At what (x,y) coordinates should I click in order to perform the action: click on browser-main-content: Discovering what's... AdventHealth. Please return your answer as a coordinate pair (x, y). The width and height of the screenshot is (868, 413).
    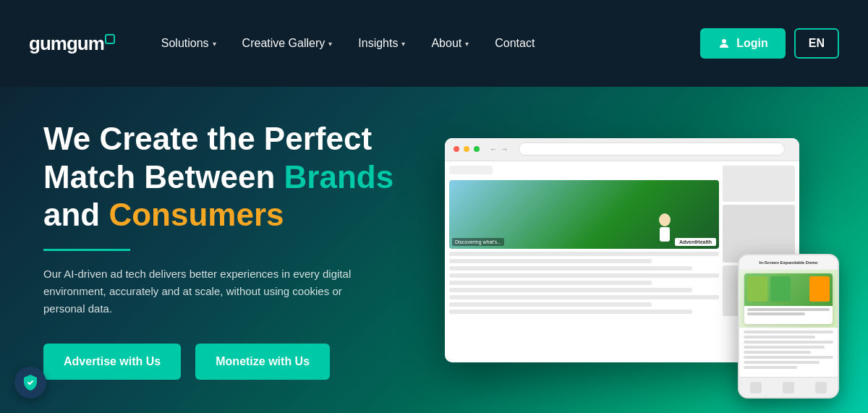
    Looking at the image, I should click on (584, 262).